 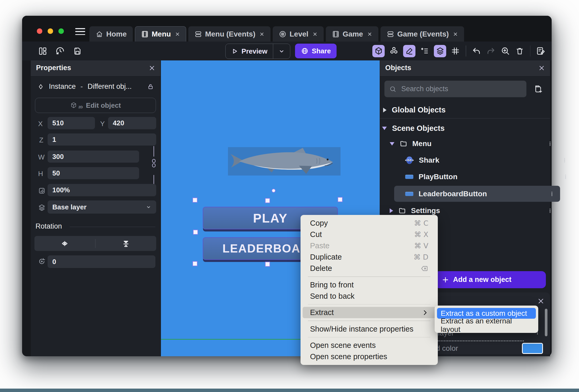 What do you see at coordinates (393, 89) in the screenshot?
I see `search-icon` at bounding box center [393, 89].